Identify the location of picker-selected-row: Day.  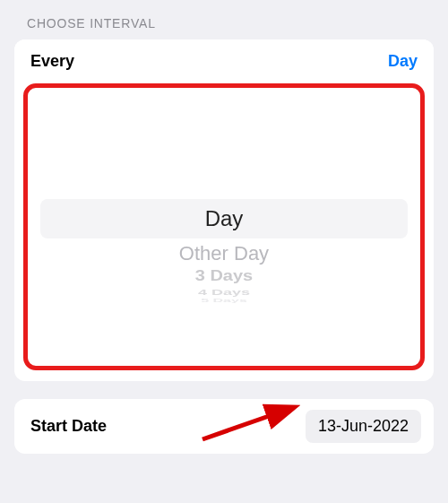
(224, 219).